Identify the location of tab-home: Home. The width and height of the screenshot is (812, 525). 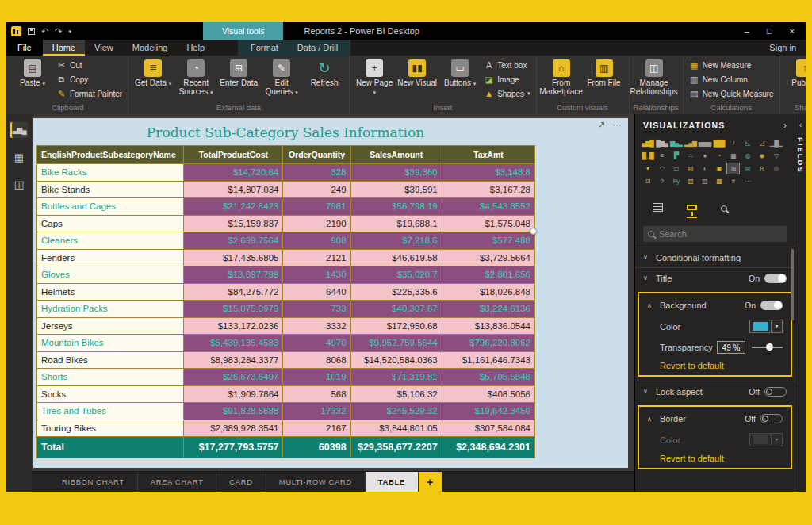
(63, 48).